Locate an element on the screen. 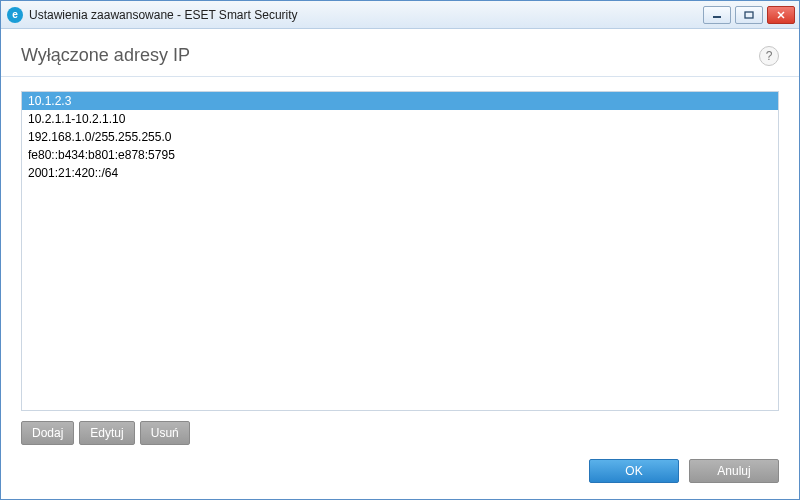 This screenshot has width=800, height=500. list-item: 10.2.1.1-10.2.1.10 is located at coordinates (400, 119).